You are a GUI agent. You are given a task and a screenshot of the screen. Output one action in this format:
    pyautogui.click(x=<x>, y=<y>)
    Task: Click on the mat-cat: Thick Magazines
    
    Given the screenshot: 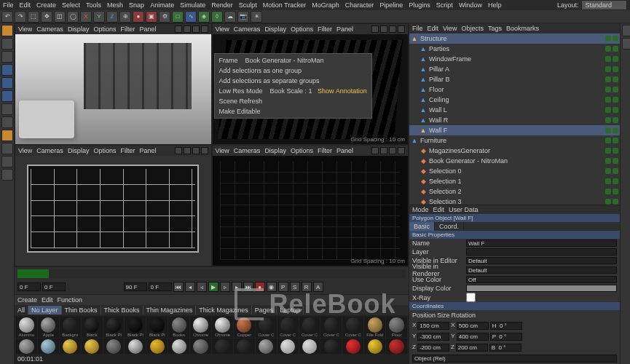 What is the action you would take?
    pyautogui.click(x=224, y=310)
    